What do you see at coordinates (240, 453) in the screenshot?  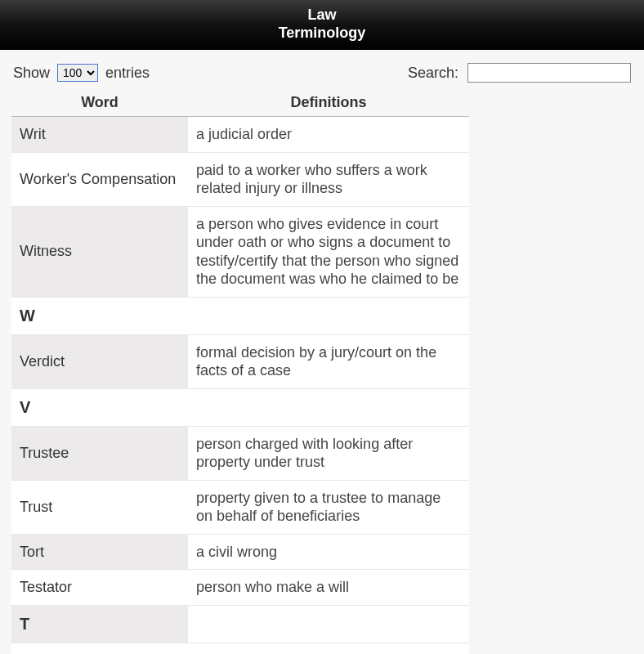 I see `table-row: Trusteeperson charged with looking after…` at bounding box center [240, 453].